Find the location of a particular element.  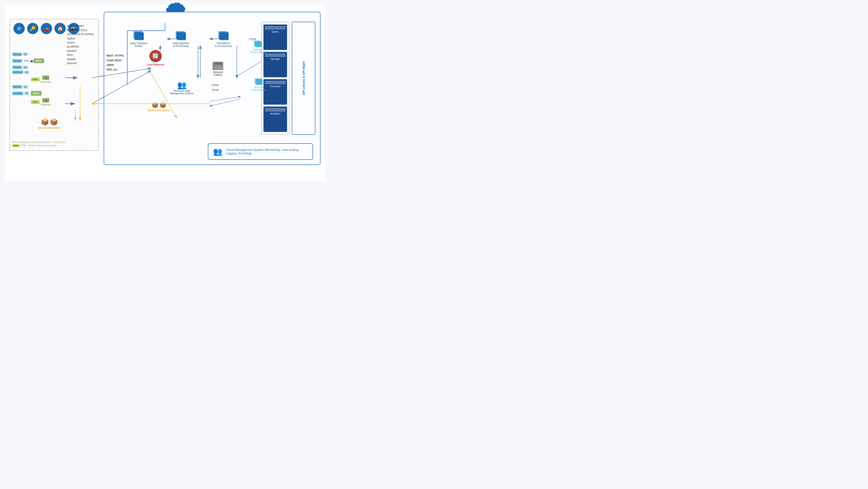

gateway-group-1: UPAL 🔌 Gateway is located at coordinates (55, 80).